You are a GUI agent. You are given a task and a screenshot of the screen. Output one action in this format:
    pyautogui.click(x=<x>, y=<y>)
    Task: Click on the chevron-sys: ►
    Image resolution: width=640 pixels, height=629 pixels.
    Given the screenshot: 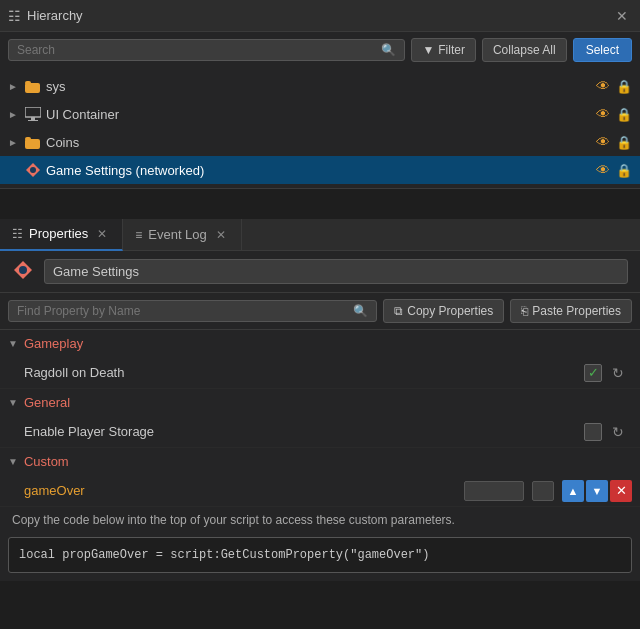 What is the action you would take?
    pyautogui.click(x=16, y=86)
    